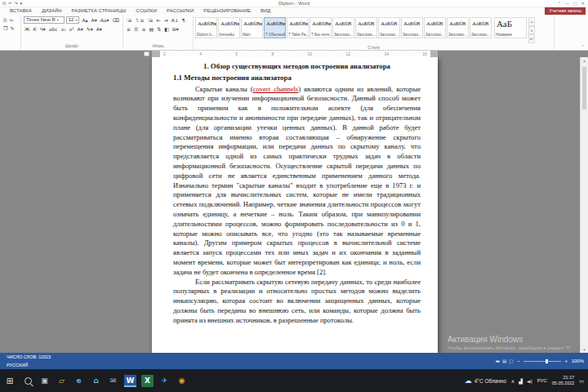 Image resolution: width=588 pixels, height=392 pixels. Describe the element at coordinates (184, 20) in the screenshot. I see `show-marks-button: ¶` at that location.